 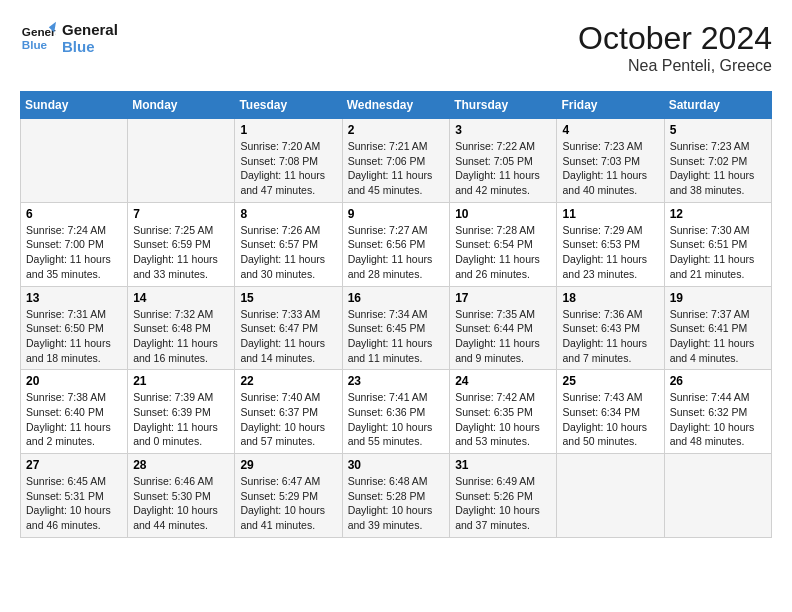 I want to click on day-number: 13, so click(x=74, y=298).